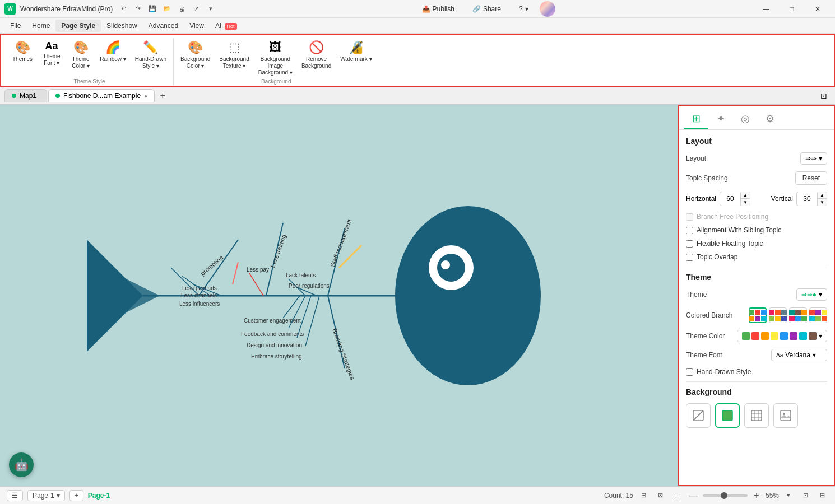 This screenshot has height=504, width=835. I want to click on reset-button: Reset, so click(811, 178).